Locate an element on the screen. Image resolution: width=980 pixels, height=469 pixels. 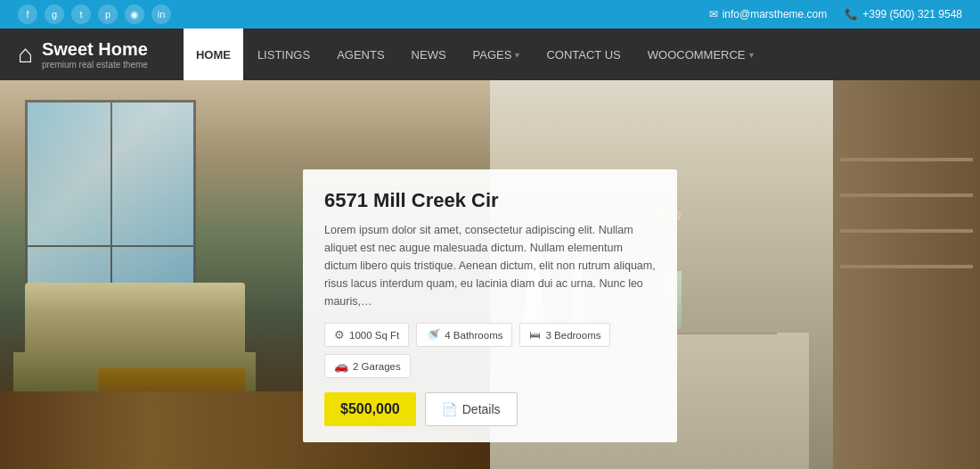
navbar: ⌂ Sweet Home premium real estate theme H… is located at coordinates (490, 54).